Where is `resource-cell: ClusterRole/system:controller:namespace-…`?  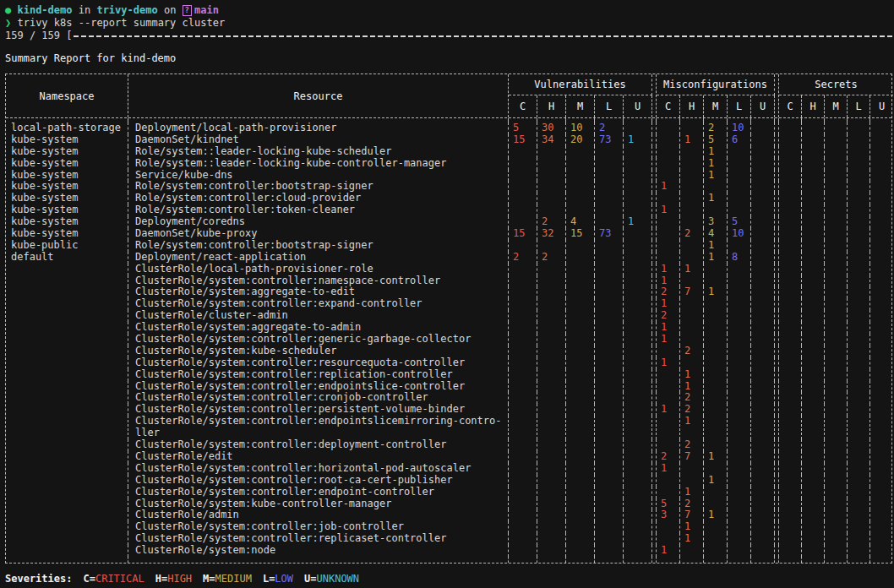
resource-cell: ClusterRole/system:controller:namespace-… is located at coordinates (319, 281).